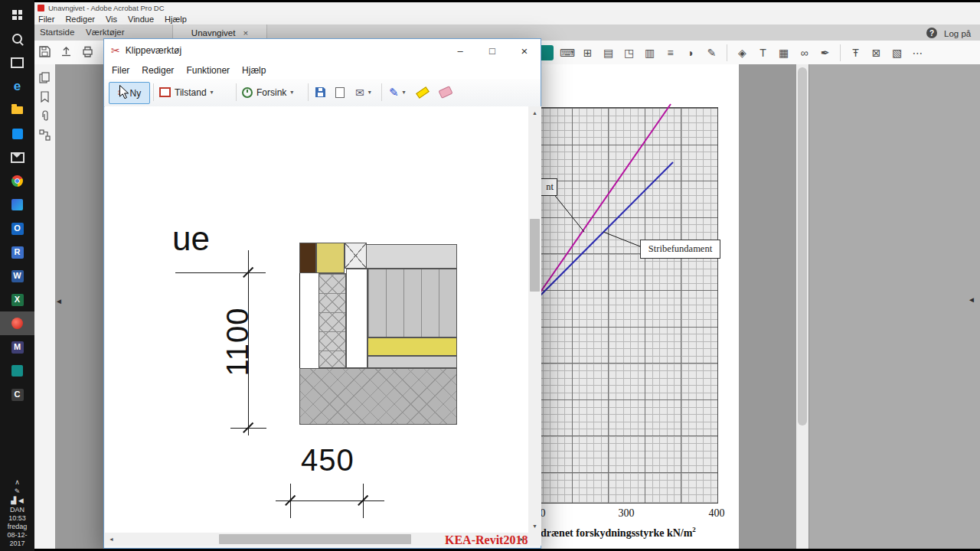 This screenshot has width=980, height=551. I want to click on taskbar-photos, so click(17, 205).